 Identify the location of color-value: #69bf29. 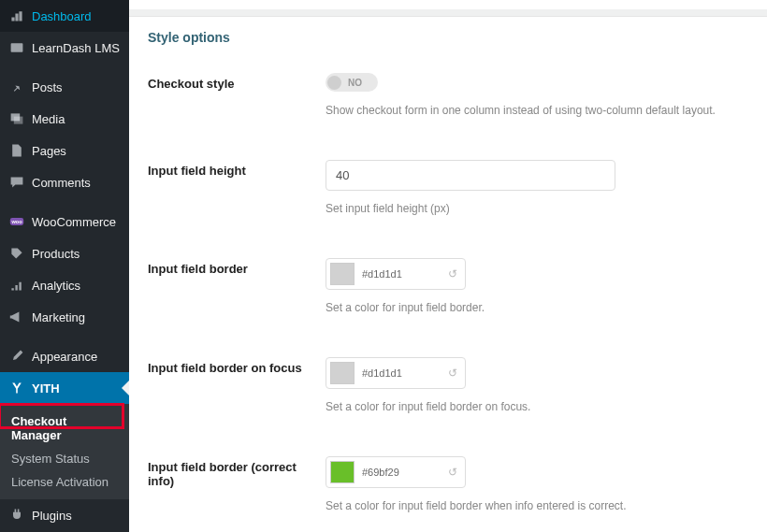
(403, 472).